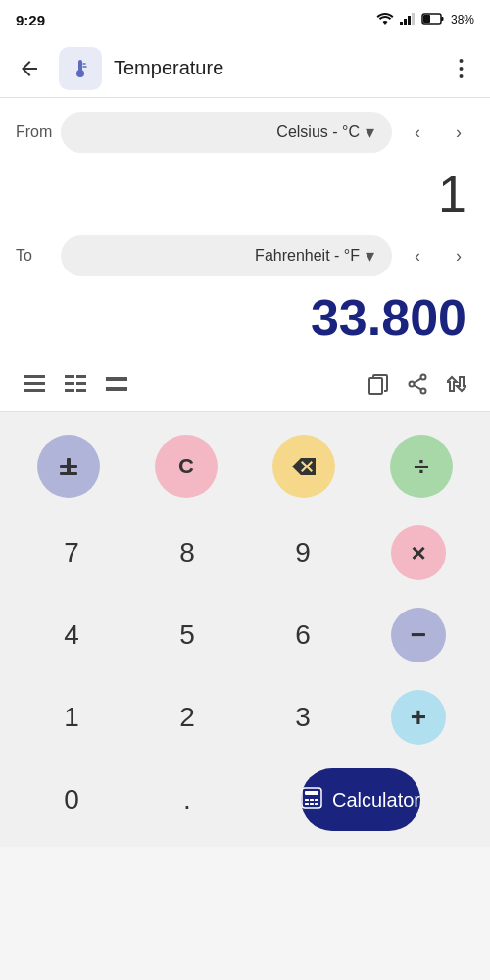 The height and width of the screenshot is (980, 490). I want to click on key-4: 4, so click(72, 635).